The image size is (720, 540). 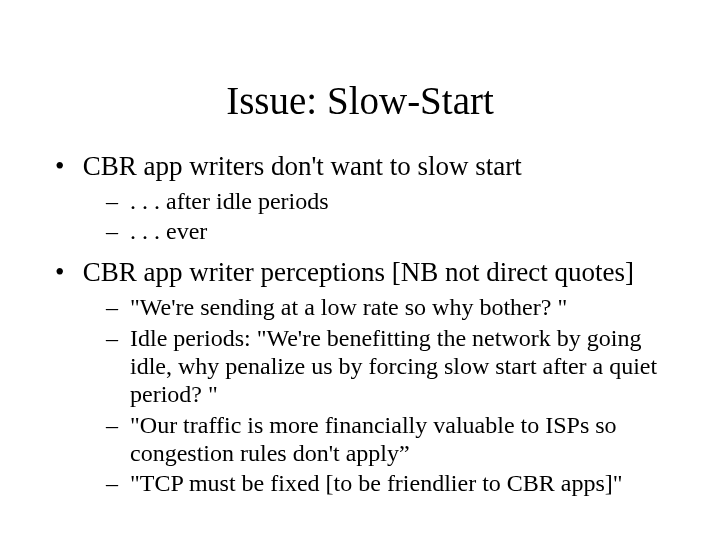 I want to click on bullet-text: CBR app writers don't want to slow start, so click(x=302, y=166).